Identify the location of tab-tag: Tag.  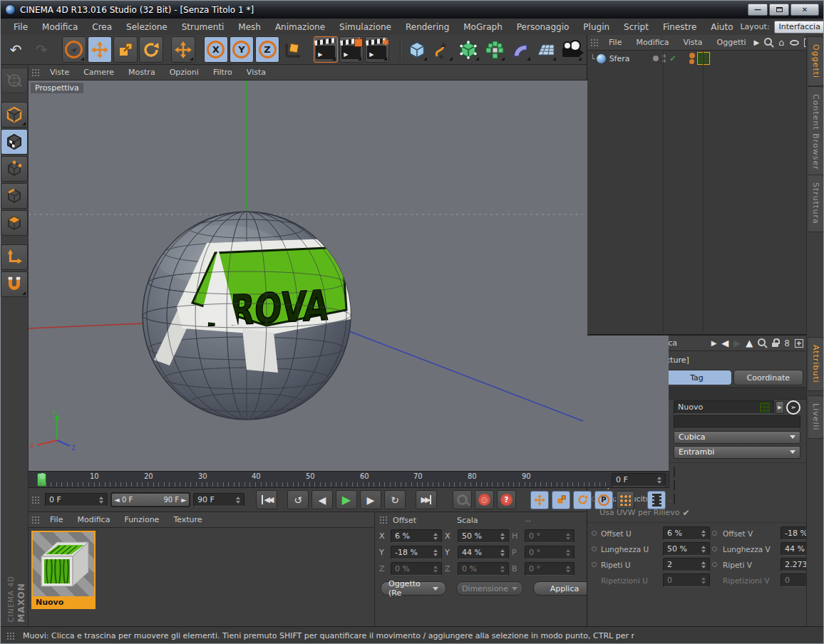
(696, 378).